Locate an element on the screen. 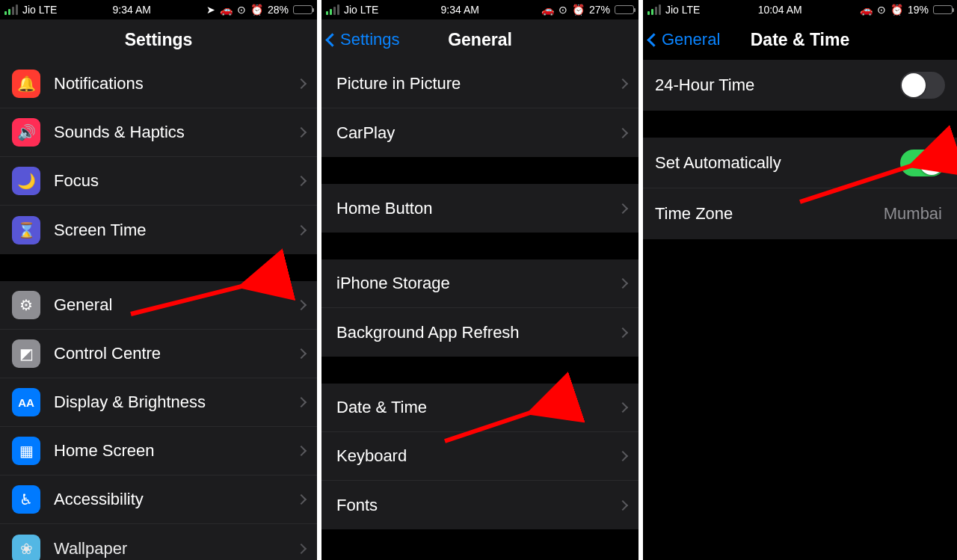  row-label: Notifications is located at coordinates (173, 84).